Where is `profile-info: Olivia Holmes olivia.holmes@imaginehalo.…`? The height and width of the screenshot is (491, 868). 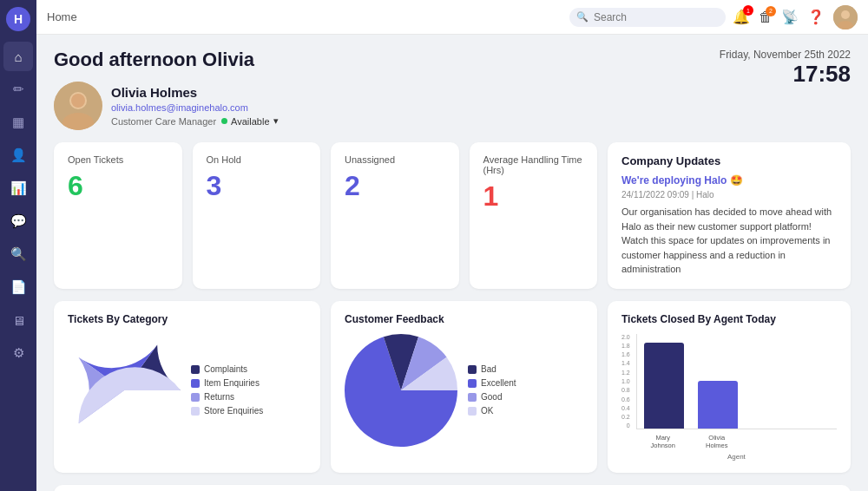 profile-info: Olivia Holmes olivia.holmes@imaginehalo.… is located at coordinates (194, 106).